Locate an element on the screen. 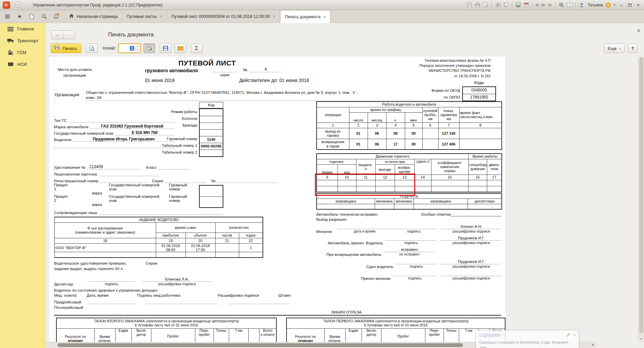 The height and width of the screenshot is (348, 644). code-row-labels: Режим работыКолоннаБригада Гаражный номе… is located at coordinates (177, 130).